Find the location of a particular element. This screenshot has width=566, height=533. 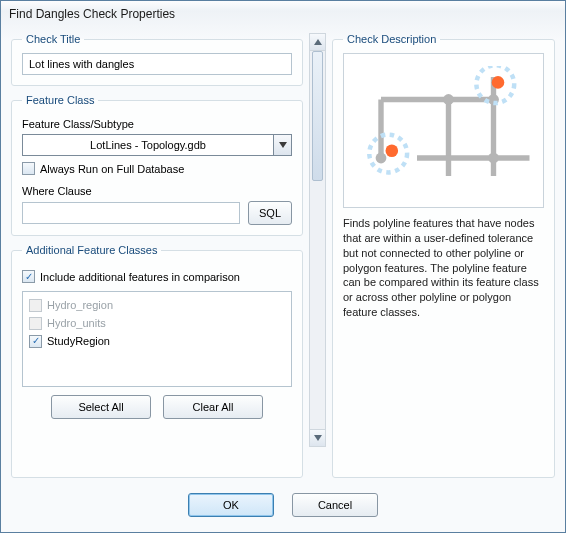

feature-class-legend: Feature Class is located at coordinates (60, 100).